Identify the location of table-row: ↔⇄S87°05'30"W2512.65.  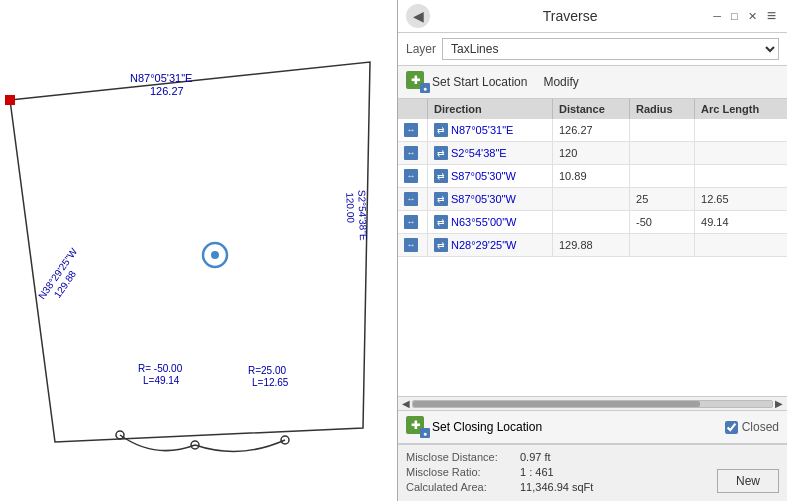
(592, 200).